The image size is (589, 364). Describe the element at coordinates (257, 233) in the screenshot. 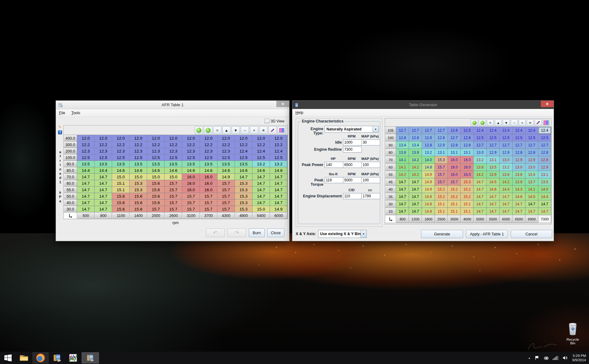

I see `burn-button: Burn` at that location.